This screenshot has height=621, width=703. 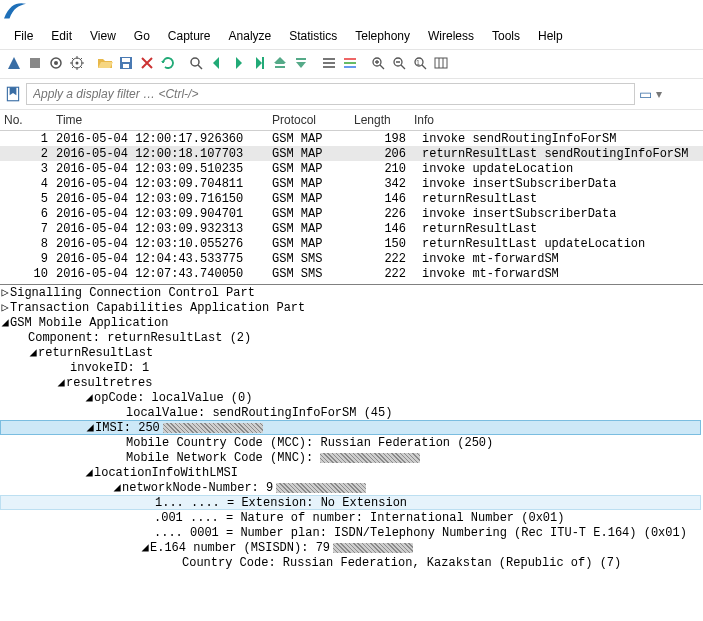 What do you see at coordinates (659, 94) in the screenshot?
I see `filter-dropdown-icon: ▾` at bounding box center [659, 94].